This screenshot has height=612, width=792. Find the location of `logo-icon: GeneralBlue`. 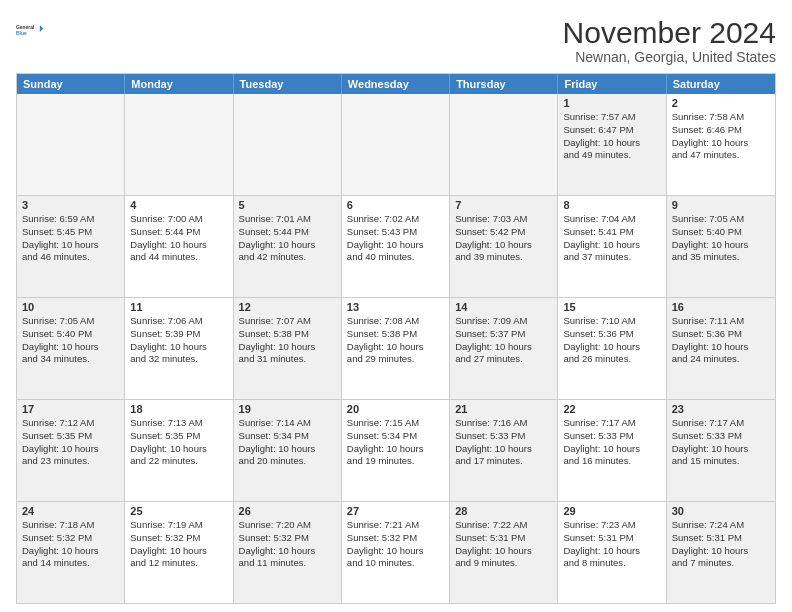

logo-icon: GeneralBlue is located at coordinates (30, 30).